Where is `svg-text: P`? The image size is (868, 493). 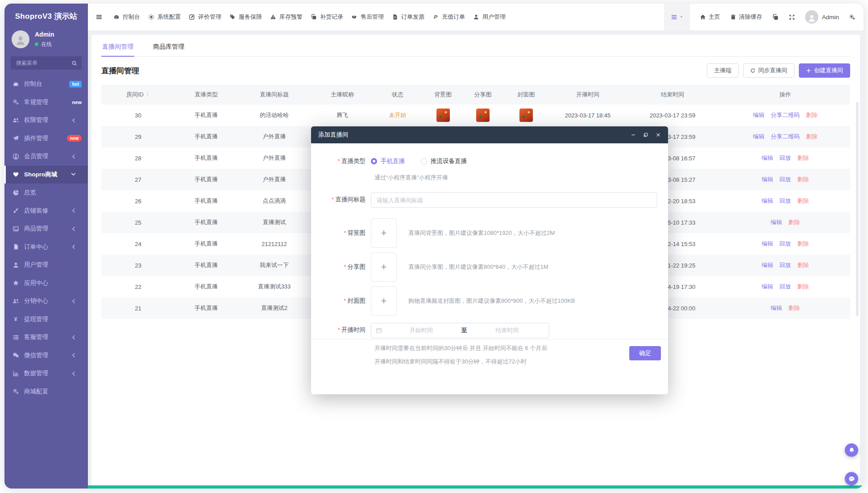 svg-text: P is located at coordinates (436, 17).